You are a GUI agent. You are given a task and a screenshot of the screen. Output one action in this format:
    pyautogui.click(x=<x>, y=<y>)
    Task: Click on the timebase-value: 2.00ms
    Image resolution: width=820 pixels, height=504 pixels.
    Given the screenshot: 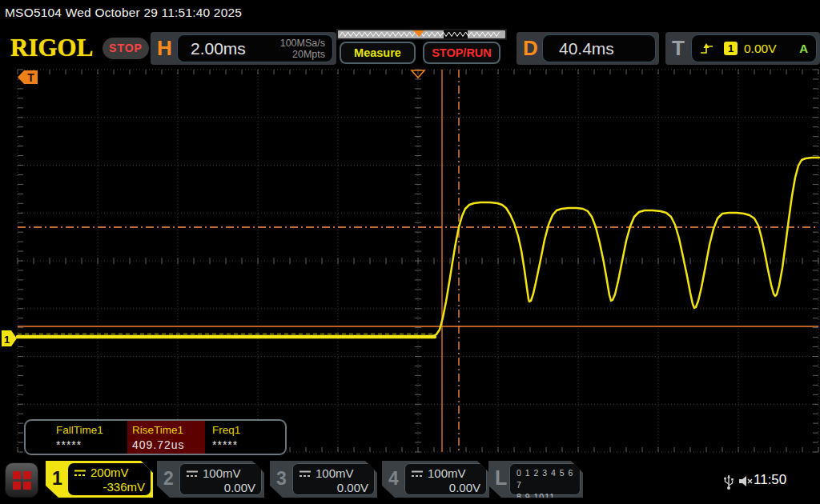 What is the action you would take?
    pyautogui.click(x=218, y=49)
    